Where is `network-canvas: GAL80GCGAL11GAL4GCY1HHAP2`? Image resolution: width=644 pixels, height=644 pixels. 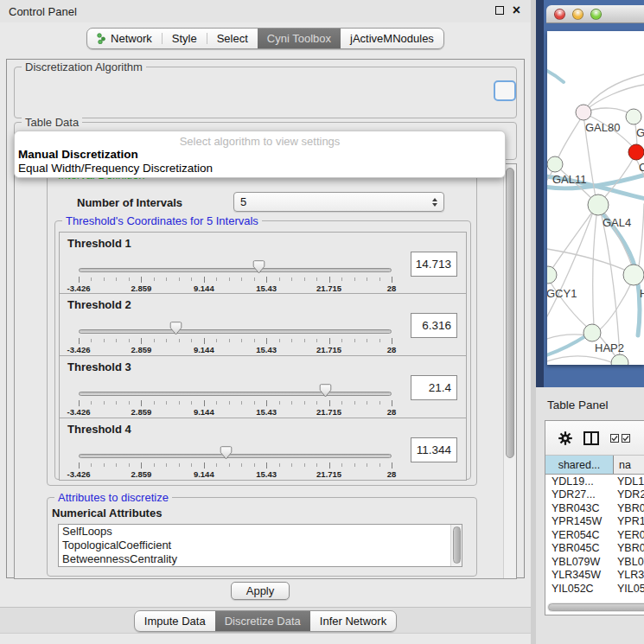
network-canvas: GAL80GCGAL11GAL4GCY1HHAP2 is located at coordinates (596, 198).